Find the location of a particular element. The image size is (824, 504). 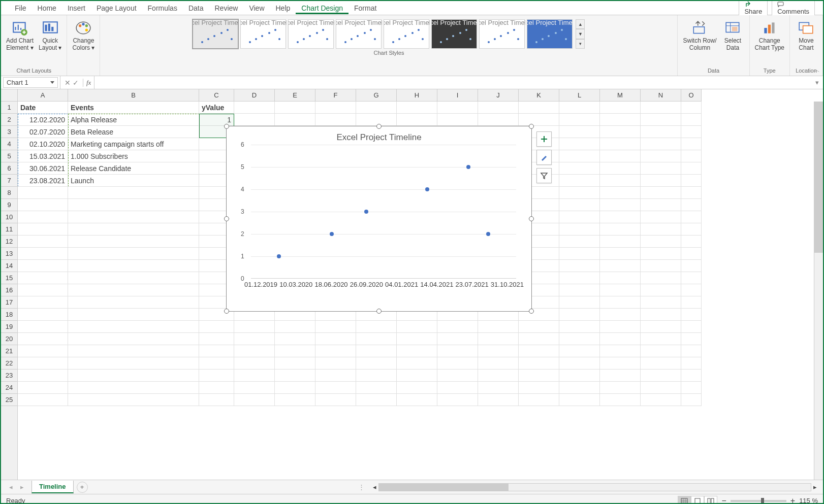

column-header: J is located at coordinates (498, 95).